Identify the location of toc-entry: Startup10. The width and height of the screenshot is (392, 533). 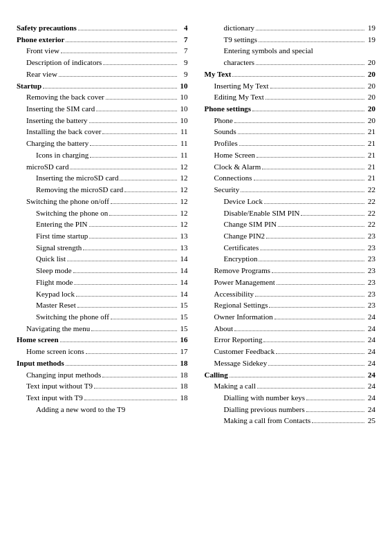
(102, 86).